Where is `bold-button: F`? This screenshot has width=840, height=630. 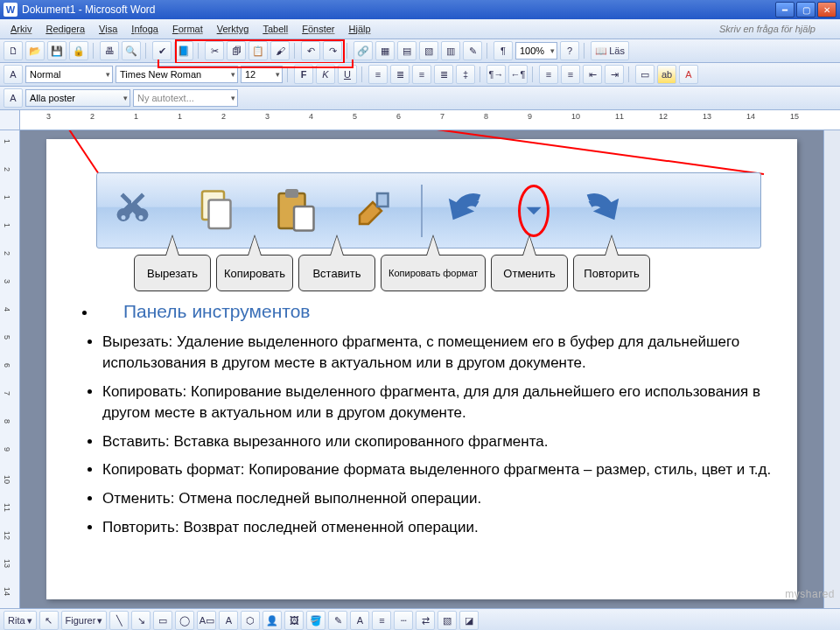 bold-button: F is located at coordinates (304, 74).